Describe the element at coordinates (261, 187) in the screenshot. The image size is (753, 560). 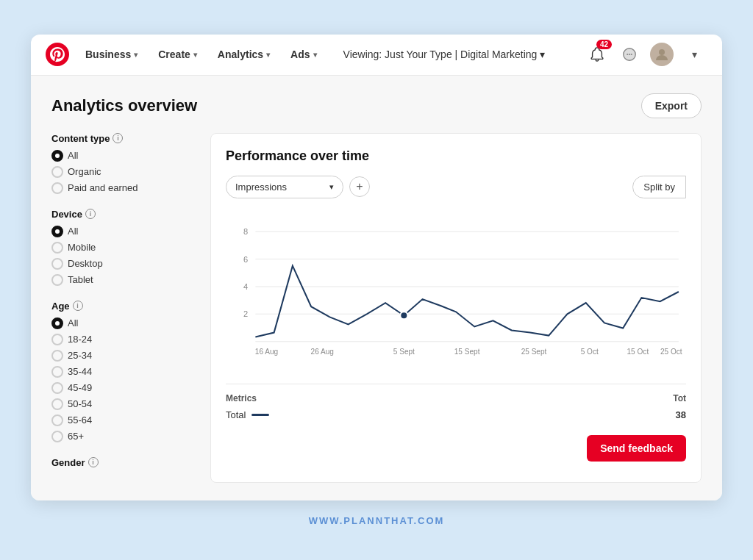
I see `metric-dropdown-label: Impressions` at that location.